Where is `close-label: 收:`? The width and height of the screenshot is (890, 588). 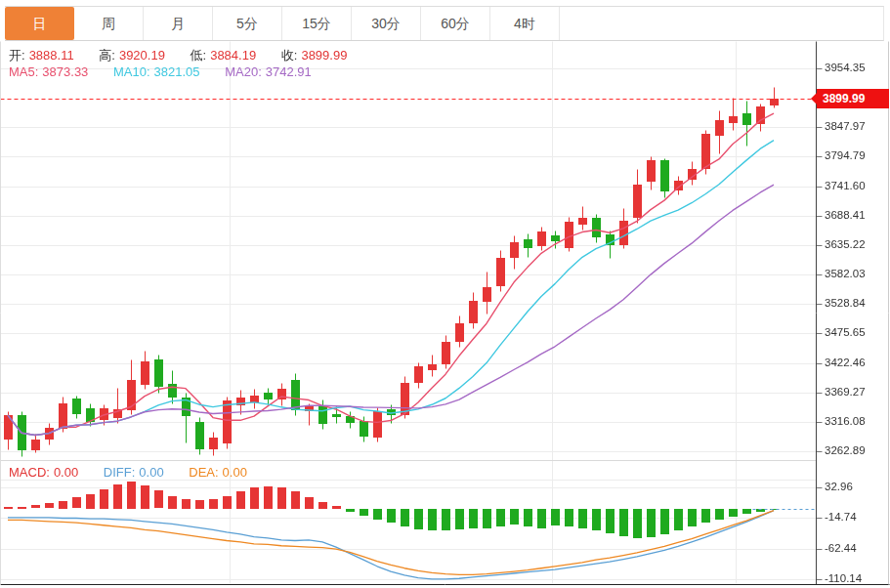
close-label: 收: is located at coordinates (289, 55).